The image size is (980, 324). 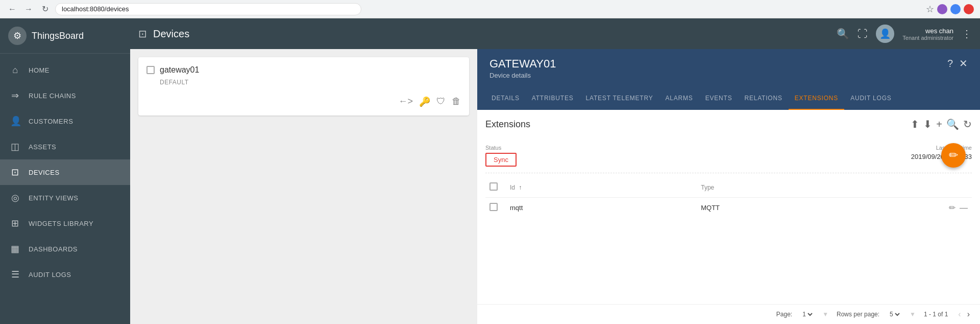 What do you see at coordinates (65, 189) in the screenshot?
I see `sidebar-nav: ⌂ HOME ⇒ RULE CHAINS 👤 CUSTOMERS ◫ ASSET…` at bounding box center [65, 189].